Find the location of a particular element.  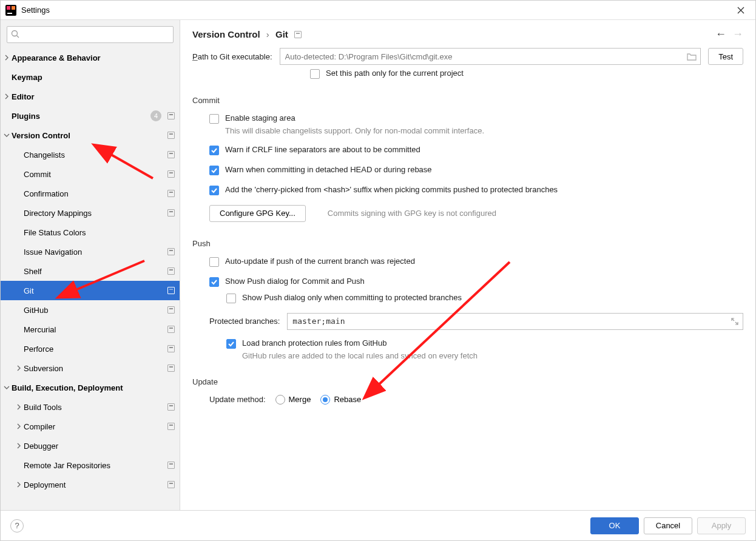

gpg-button: Configure GPG Key... is located at coordinates (257, 213).